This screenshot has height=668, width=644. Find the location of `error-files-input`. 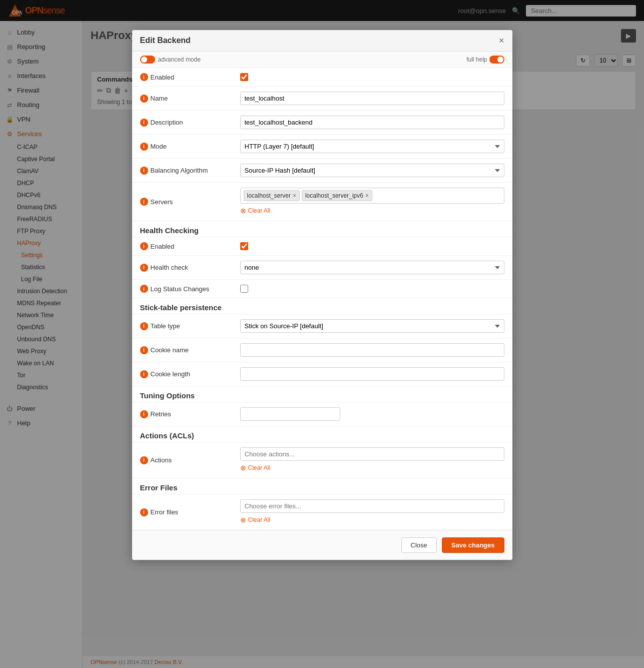

error-files-input is located at coordinates (372, 506).